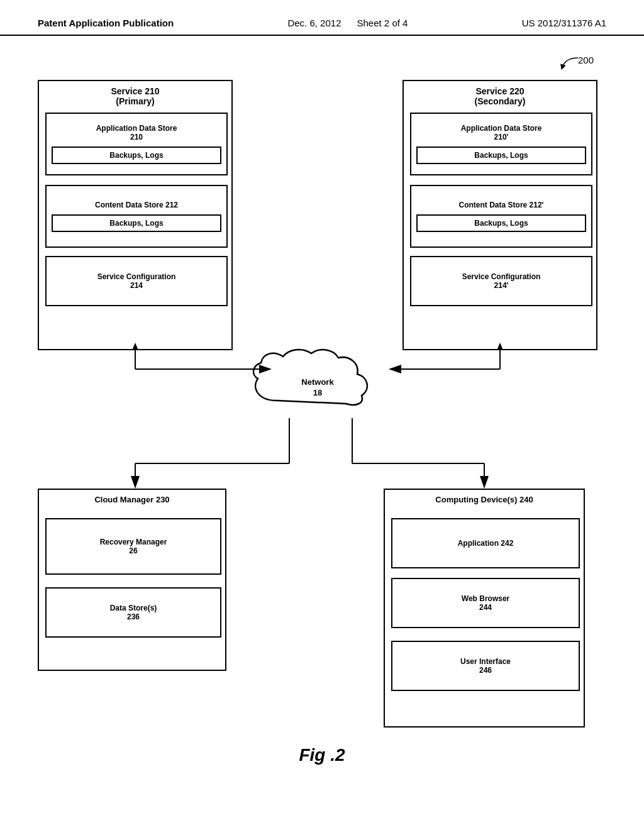 Image resolution: width=644 pixels, height=830 pixels. Describe the element at coordinates (486, 603) in the screenshot. I see `web-browser-box: Web Browser244` at that location.